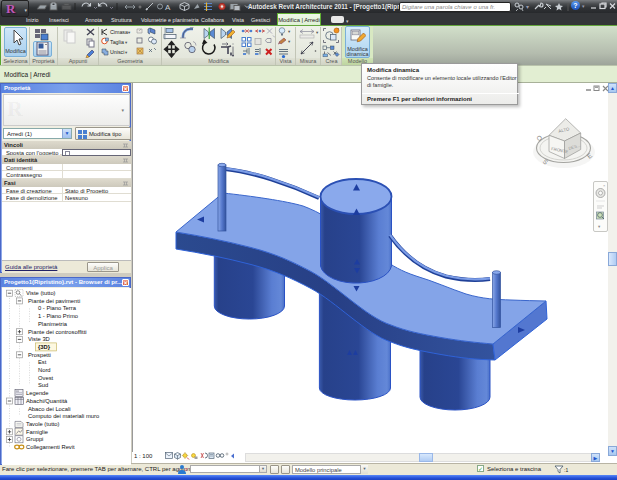  I want to click on svg-text: Unisci, so click(117, 52).